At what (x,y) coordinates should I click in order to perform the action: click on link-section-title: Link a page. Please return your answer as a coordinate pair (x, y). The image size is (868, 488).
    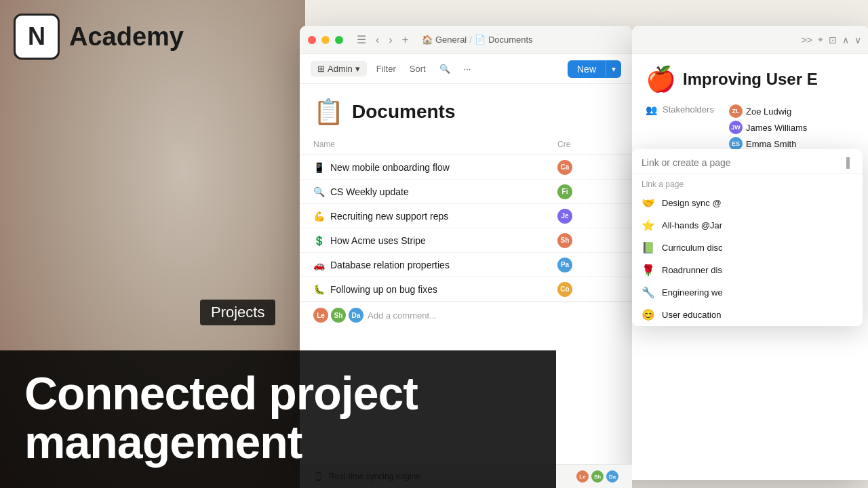
    Looking at the image, I should click on (747, 183).